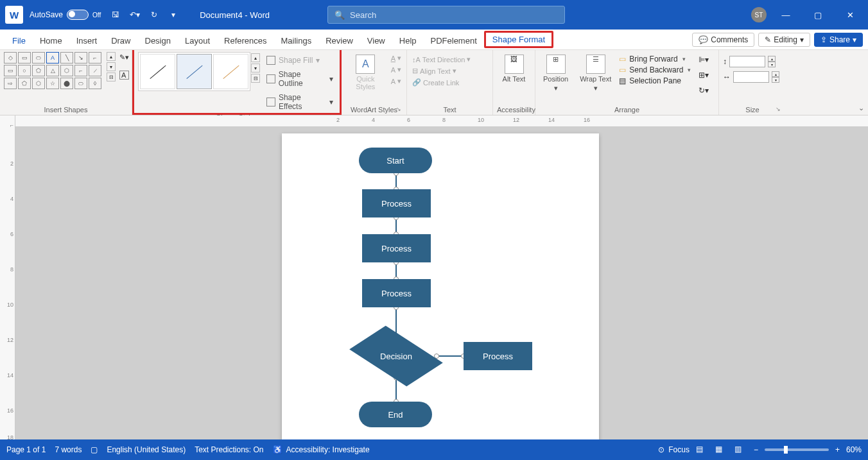 The width and height of the screenshot is (868, 460). Describe the element at coordinates (81, 58) in the screenshot. I see `shape-option: ↘` at that location.